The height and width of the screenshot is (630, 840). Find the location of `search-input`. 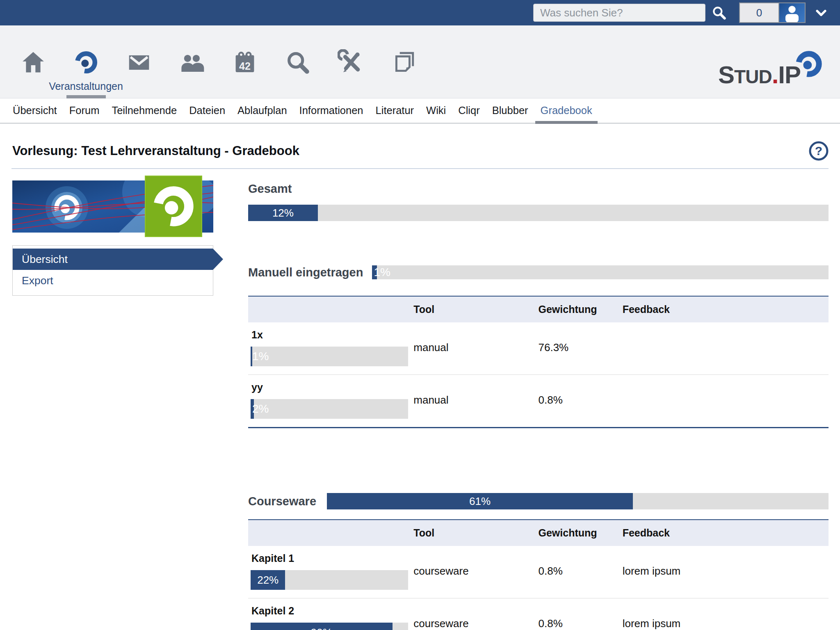

search-input is located at coordinates (619, 13).